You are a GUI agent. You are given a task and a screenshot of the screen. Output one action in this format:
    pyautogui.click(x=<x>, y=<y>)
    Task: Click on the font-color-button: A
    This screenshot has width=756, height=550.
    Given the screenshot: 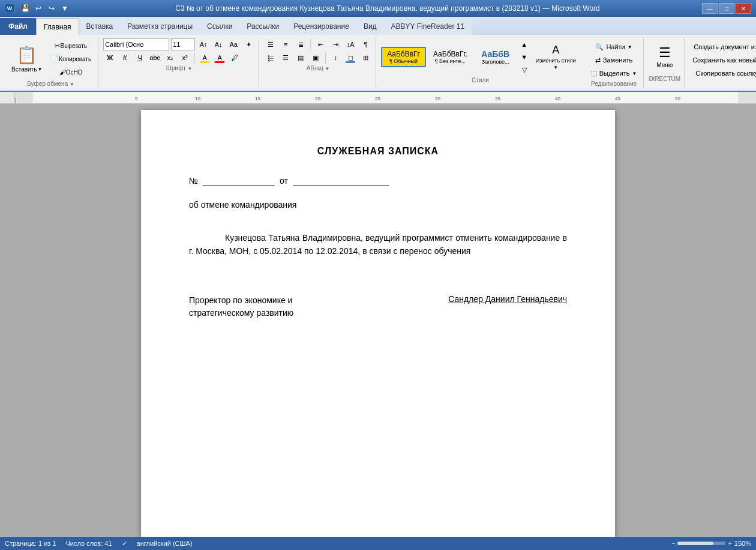 What is the action you would take?
    pyautogui.click(x=220, y=58)
    